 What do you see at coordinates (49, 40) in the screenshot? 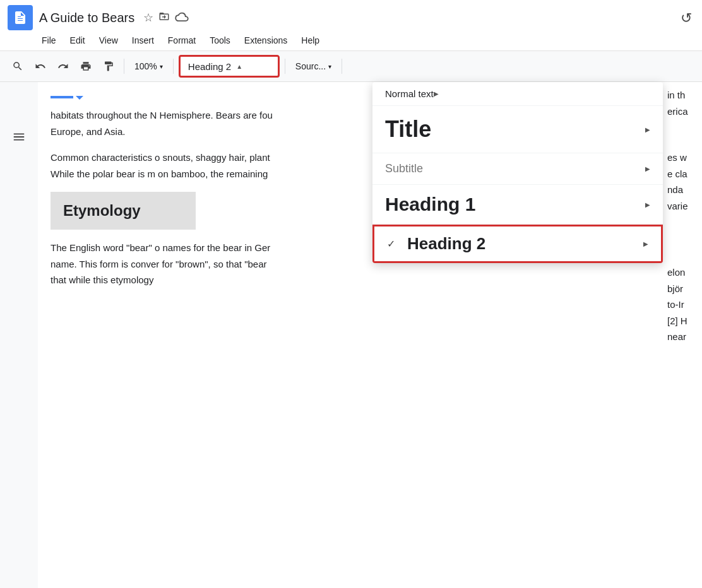
I see `menu-file: File` at bounding box center [49, 40].